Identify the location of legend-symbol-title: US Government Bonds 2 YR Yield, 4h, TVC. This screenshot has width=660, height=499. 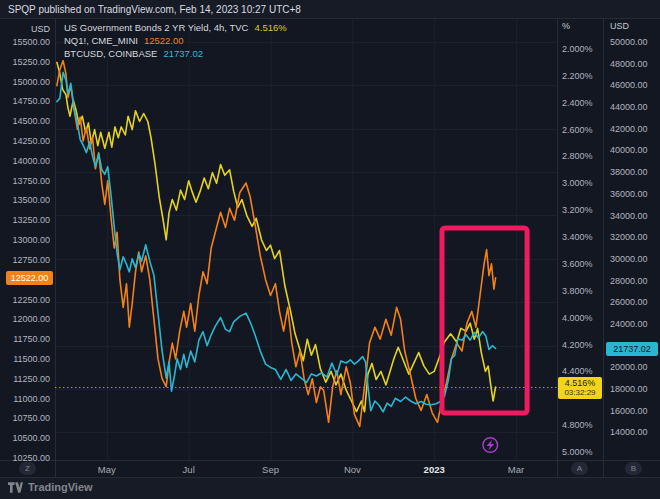
(156, 28).